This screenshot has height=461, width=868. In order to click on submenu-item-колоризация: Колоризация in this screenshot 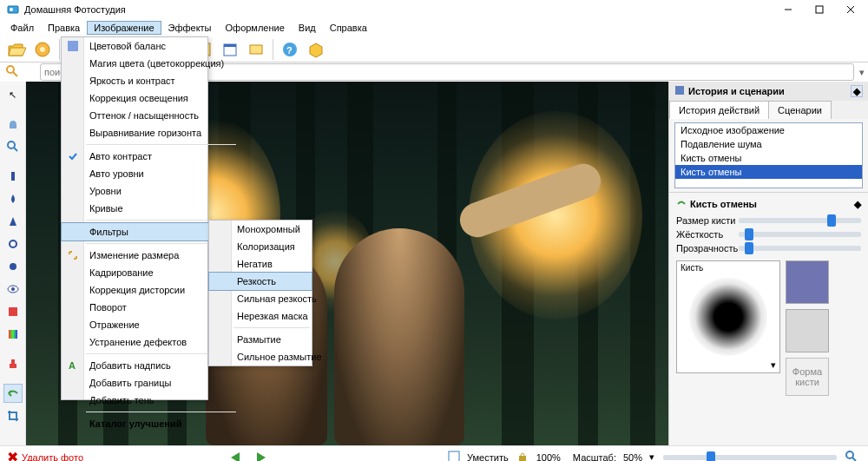, I will do `click(260, 247)`.